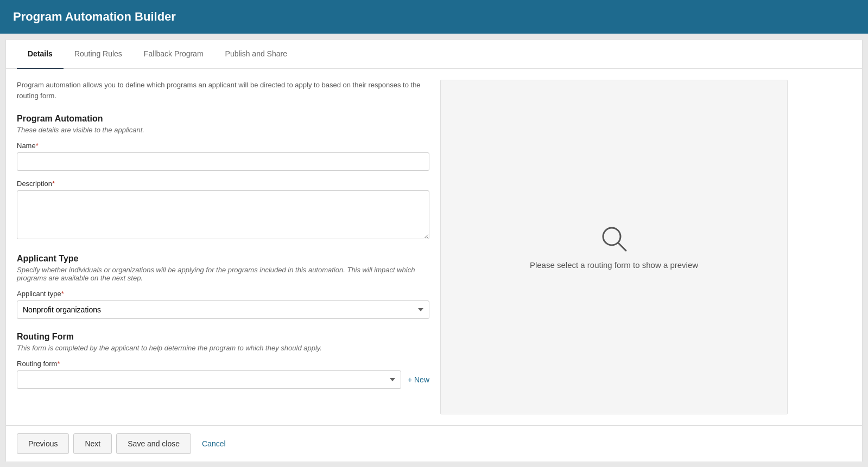 This screenshot has height=467, width=868. Describe the element at coordinates (63, 294) in the screenshot. I see `applicant-type-required-star: *` at that location.